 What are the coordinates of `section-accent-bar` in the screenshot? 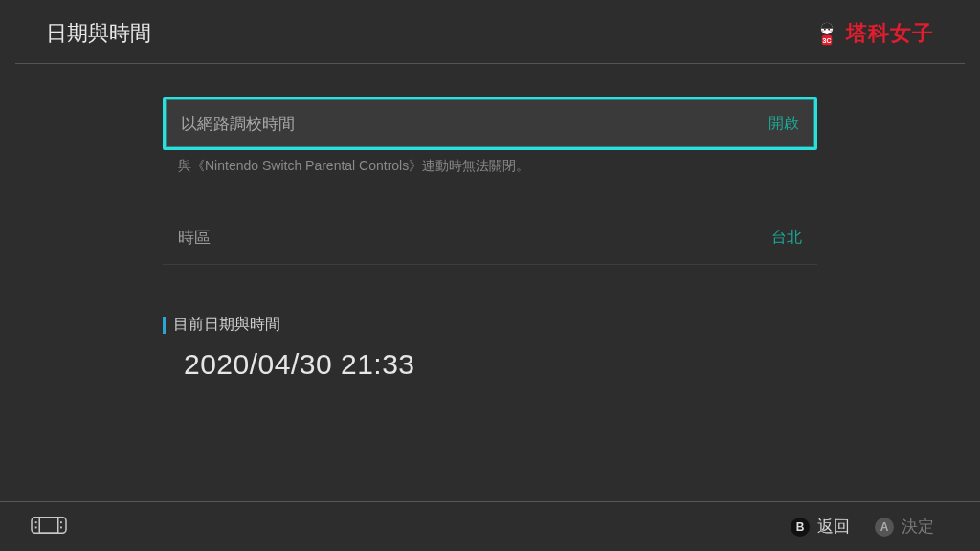 It's located at (165, 325).